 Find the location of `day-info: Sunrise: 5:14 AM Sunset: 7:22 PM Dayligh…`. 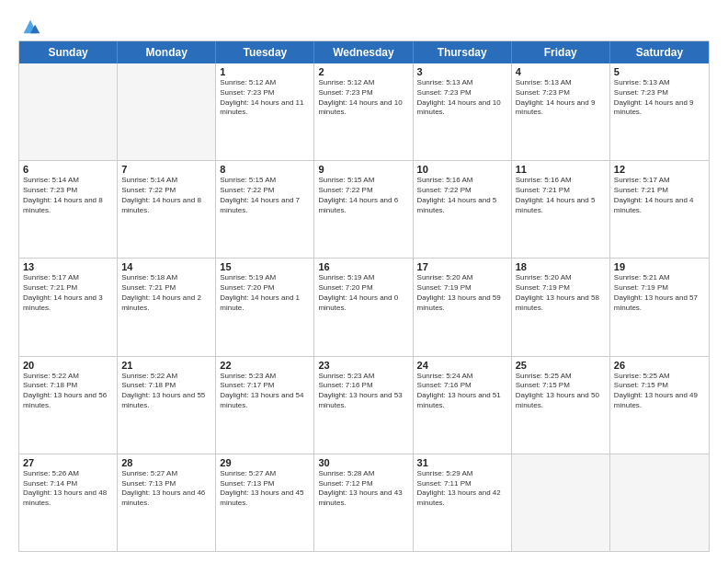

day-info: Sunrise: 5:14 AM Sunset: 7:22 PM Dayligh… is located at coordinates (166, 195).